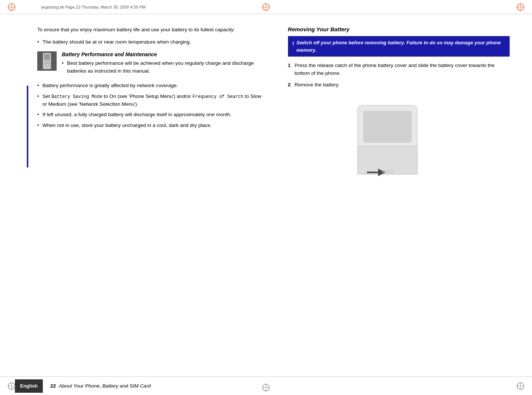 This screenshot has height=395, width=532. I want to click on step-1-num: 1, so click(289, 66).